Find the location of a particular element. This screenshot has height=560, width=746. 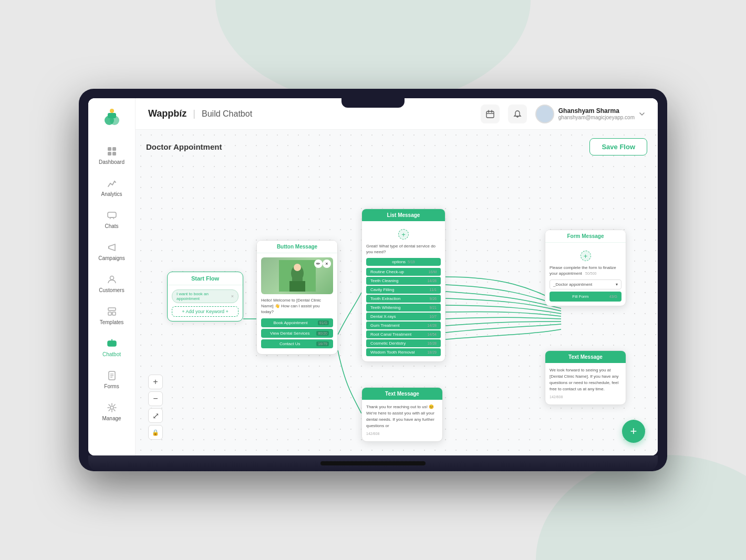

sidebar-item-manage: Manage is located at coordinates (112, 412).